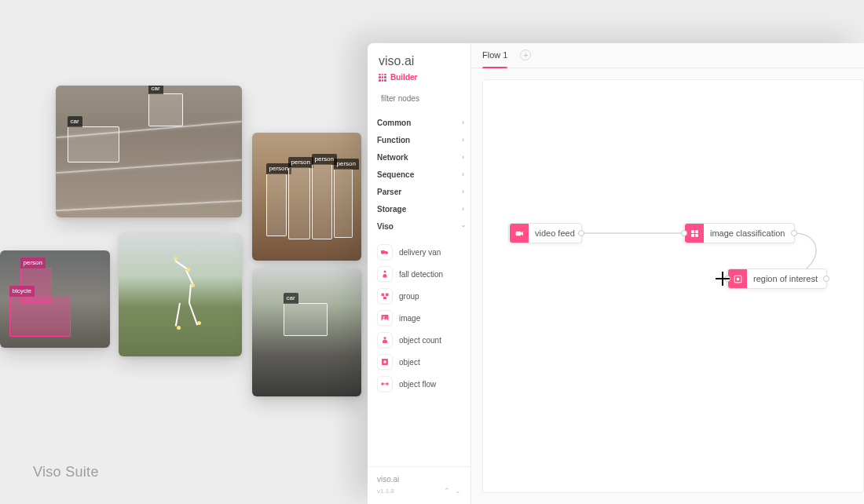  Describe the element at coordinates (739, 233) in the screenshot. I see `node-image-classification: image classification` at that location.